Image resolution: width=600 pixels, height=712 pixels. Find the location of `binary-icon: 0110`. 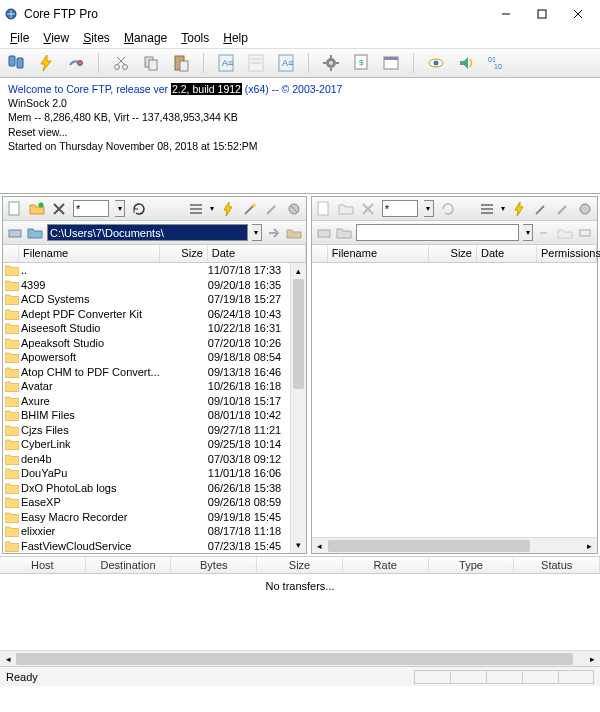

binary-icon: 0110 is located at coordinates (496, 63).